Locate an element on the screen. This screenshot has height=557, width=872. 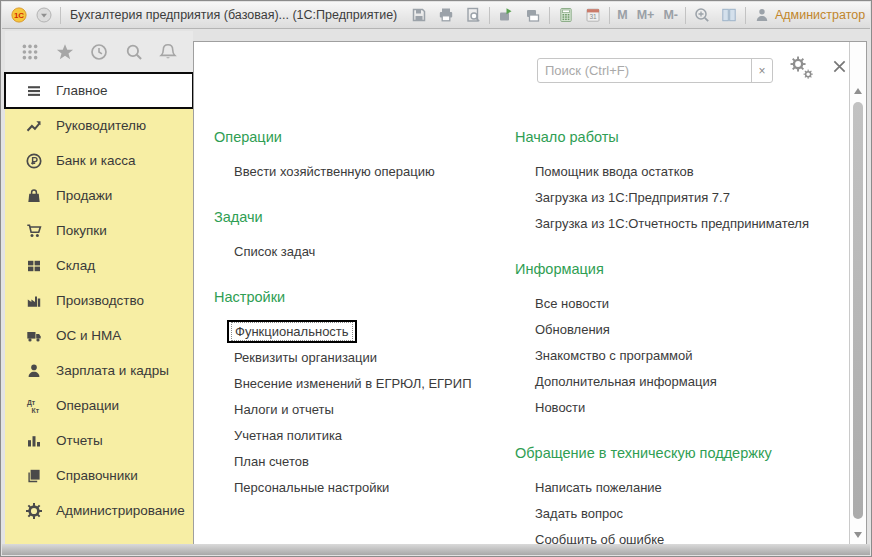
command-link: Задать вопрос is located at coordinates (579, 514).